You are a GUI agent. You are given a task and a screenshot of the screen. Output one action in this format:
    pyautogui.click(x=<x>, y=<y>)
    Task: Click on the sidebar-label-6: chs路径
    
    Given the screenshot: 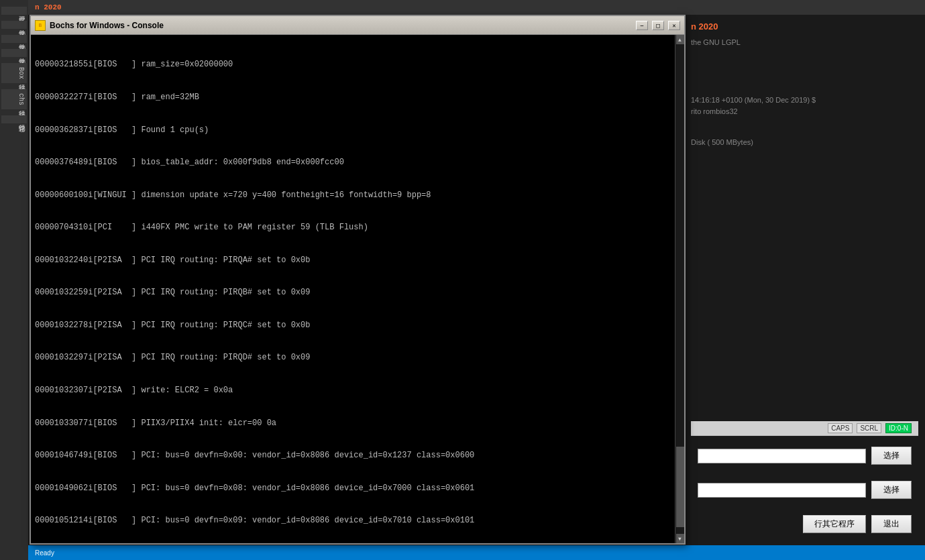 What is the action you would take?
    pyautogui.click(x=14, y=99)
    